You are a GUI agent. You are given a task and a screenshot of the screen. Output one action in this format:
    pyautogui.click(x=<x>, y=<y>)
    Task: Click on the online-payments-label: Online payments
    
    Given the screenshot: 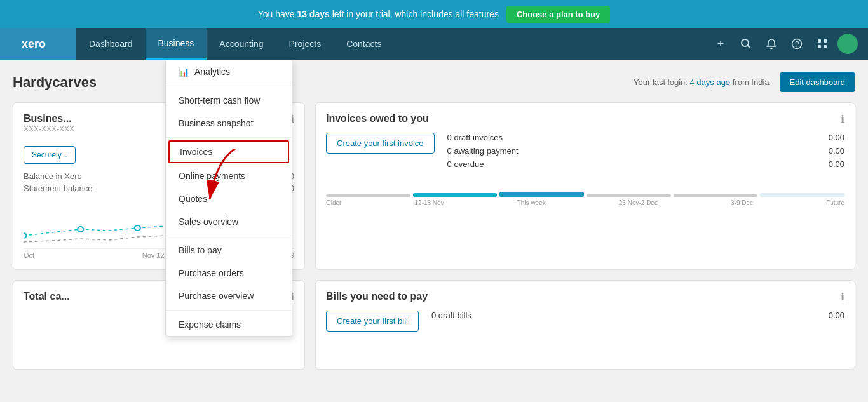 What is the action you would take?
    pyautogui.click(x=212, y=176)
    